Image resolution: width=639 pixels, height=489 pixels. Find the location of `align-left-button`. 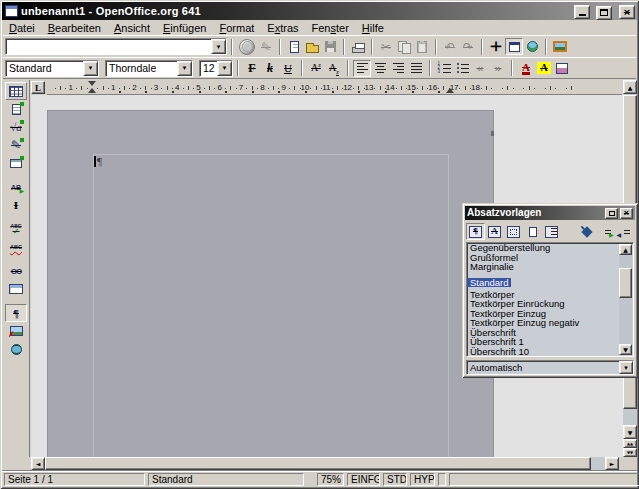

align-left-button is located at coordinates (362, 68).